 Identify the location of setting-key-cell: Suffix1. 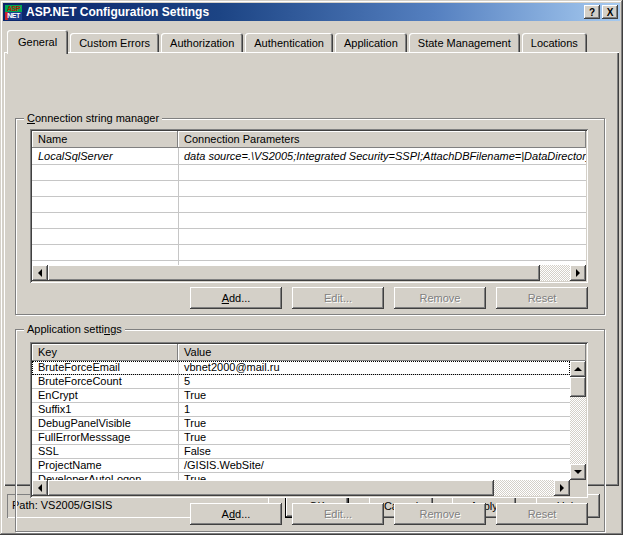
(105, 410).